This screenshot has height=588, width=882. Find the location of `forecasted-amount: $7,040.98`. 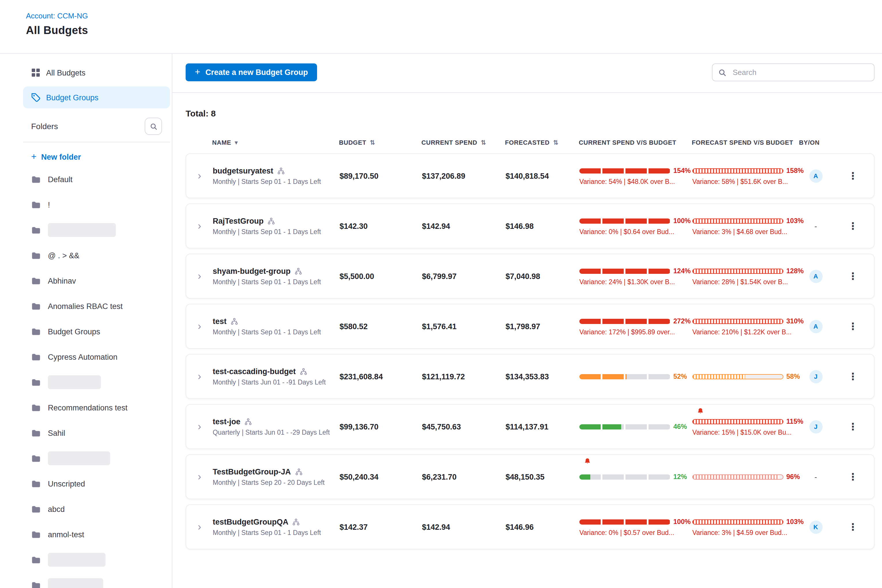

forecasted-amount: $7,040.98 is located at coordinates (542, 276).